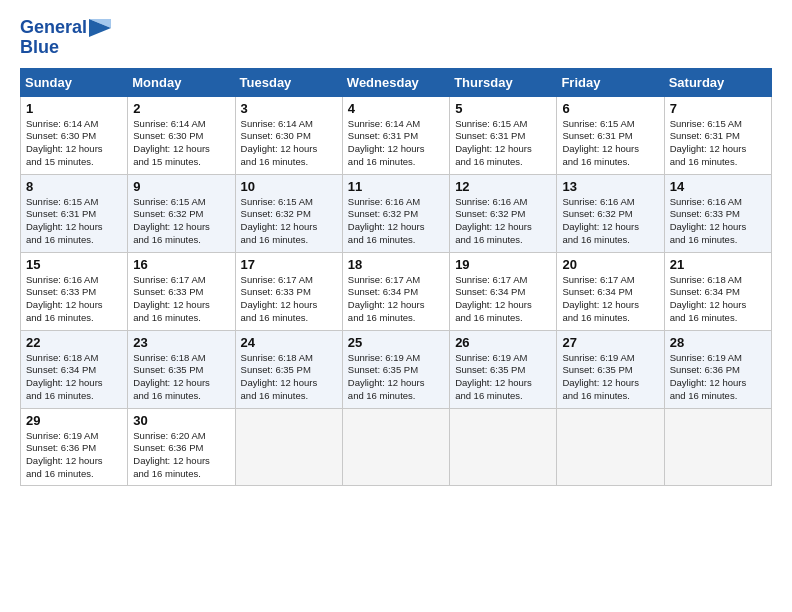  What do you see at coordinates (718, 135) in the screenshot?
I see `calendar-cell: 7 Sunrise: 6:15 AMSunset: 6:31 PMDayligh…` at bounding box center [718, 135].